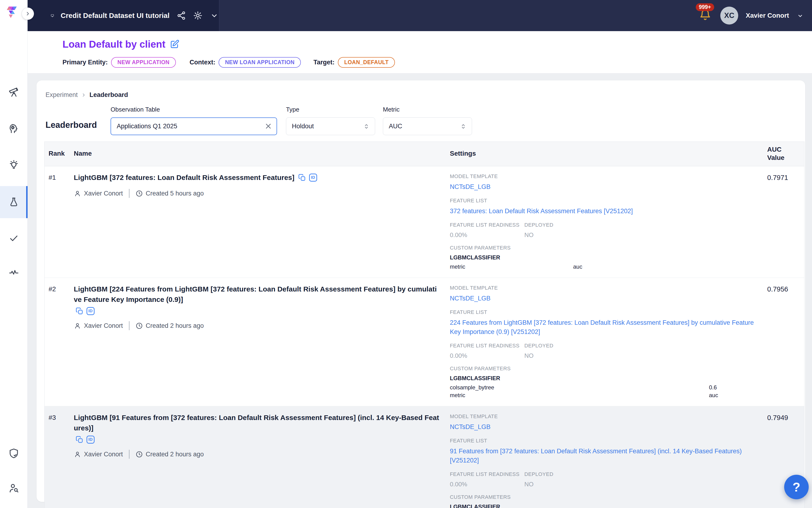 The height and width of the screenshot is (508, 812). Describe the element at coordinates (330, 126) in the screenshot. I see `type-select: Holdout` at that location.